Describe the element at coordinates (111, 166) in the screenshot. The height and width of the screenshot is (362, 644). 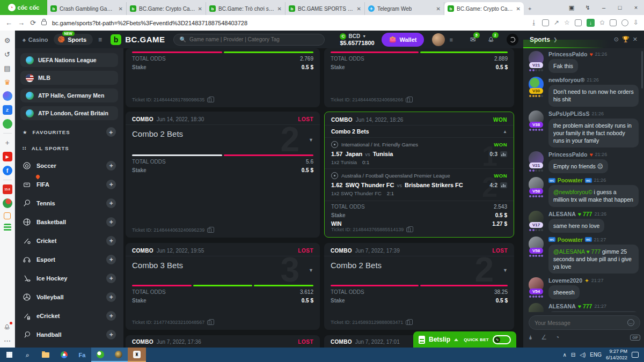
I see `expand-soccer-button: ＋` at that location.